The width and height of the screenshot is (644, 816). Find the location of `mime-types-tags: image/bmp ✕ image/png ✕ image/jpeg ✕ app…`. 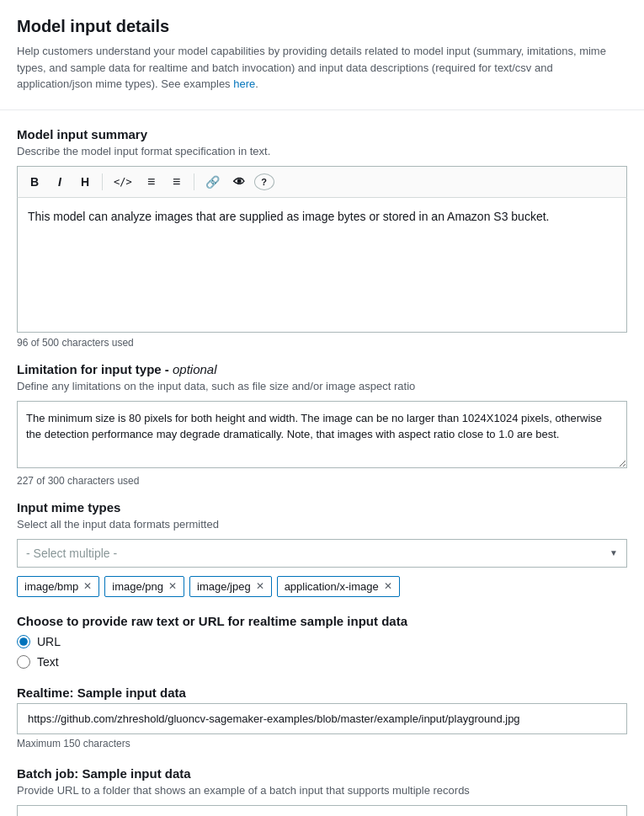

mime-types-tags: image/bmp ✕ image/png ✕ image/jpeg ✕ app… is located at coordinates (322, 586).